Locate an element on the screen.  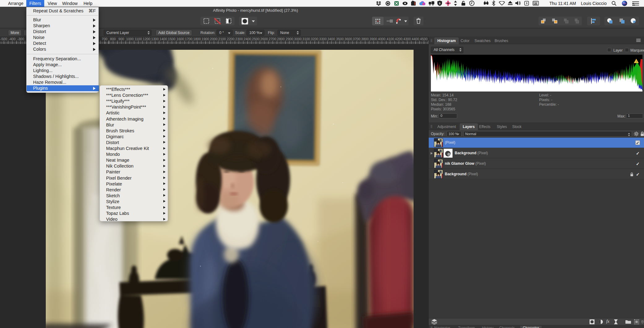
svg-text: 5 is located at coordinates (440, 3).